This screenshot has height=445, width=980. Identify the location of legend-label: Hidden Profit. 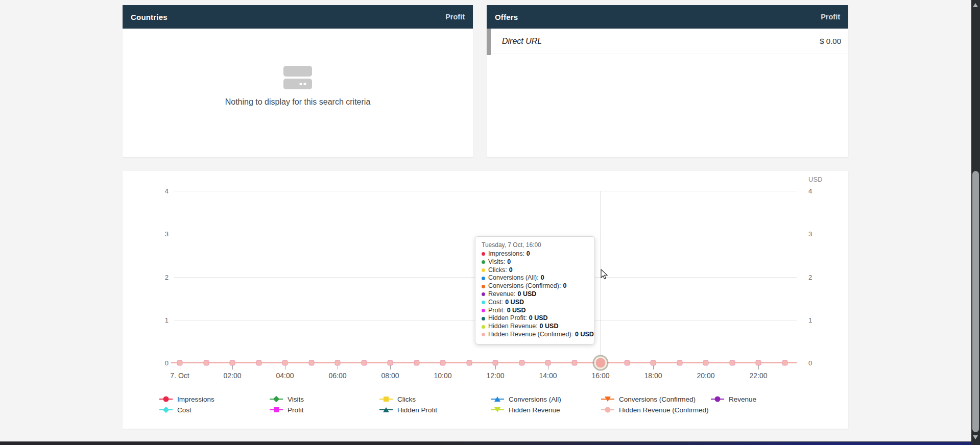
(417, 410).